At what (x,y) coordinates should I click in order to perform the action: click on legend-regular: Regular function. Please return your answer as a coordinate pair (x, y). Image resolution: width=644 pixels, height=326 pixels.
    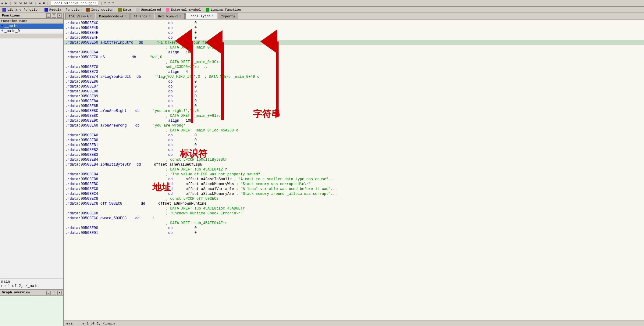
    Looking at the image, I should click on (63, 10).